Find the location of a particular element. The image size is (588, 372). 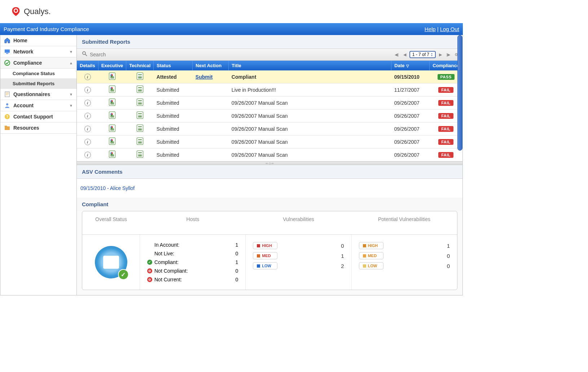

splitter-handle: ═ ◇ ═ is located at coordinates (270, 163).